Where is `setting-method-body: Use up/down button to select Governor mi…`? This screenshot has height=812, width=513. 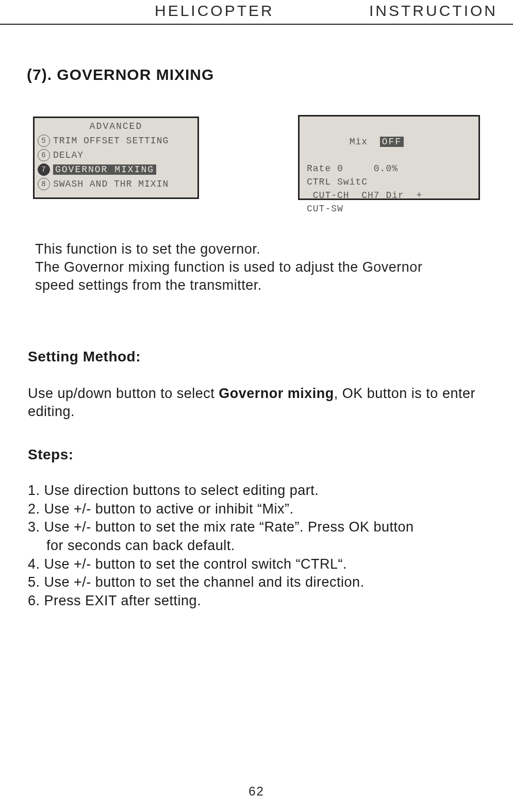
setting-method-body: Use up/down button to select Governor mi… is located at coordinates (258, 403).